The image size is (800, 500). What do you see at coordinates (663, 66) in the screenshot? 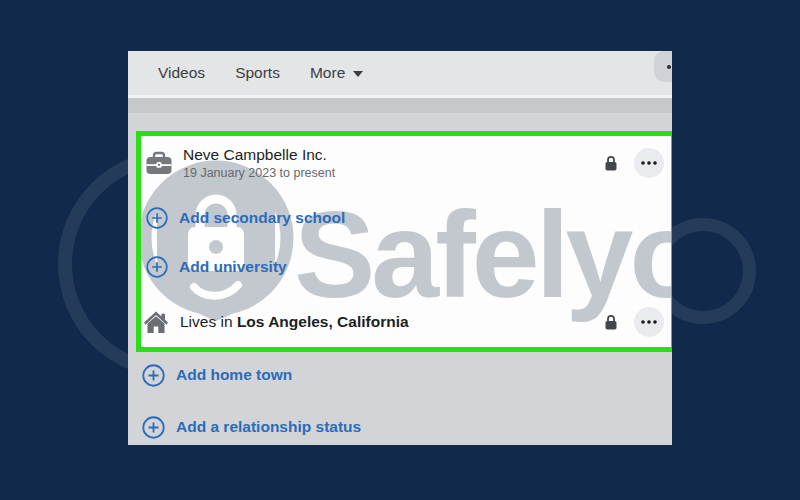
I see `more-options-button-partial` at bounding box center [663, 66].